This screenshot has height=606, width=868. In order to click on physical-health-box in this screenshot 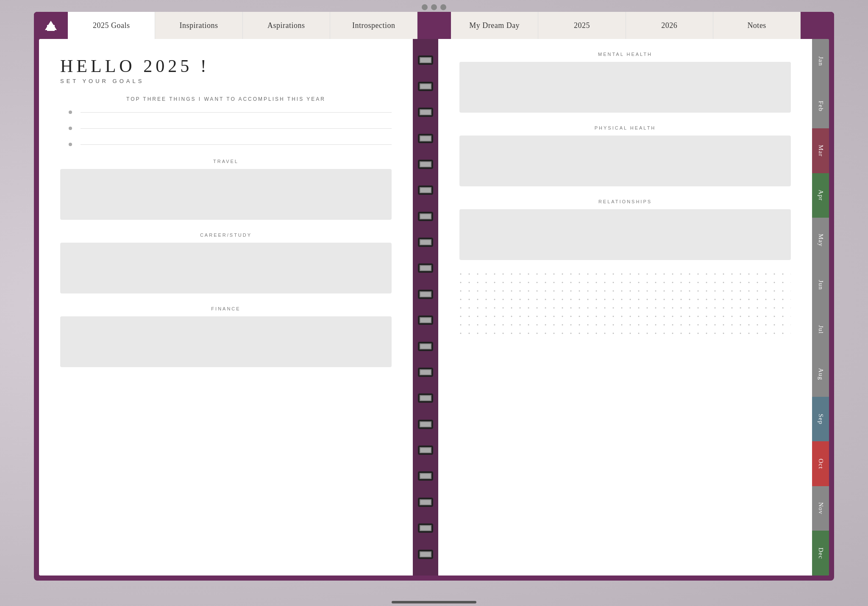, I will do `click(625, 161)`.